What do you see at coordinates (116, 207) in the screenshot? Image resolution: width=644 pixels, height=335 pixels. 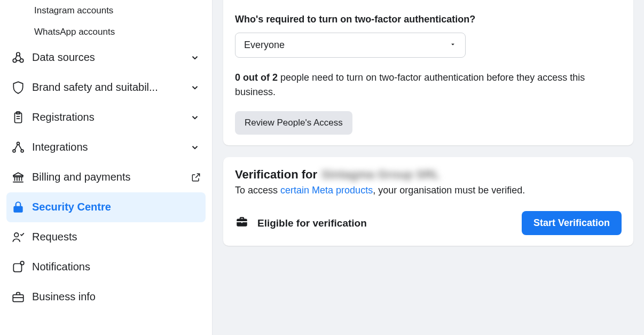 I see `sidebar-item-label: Security Centre` at bounding box center [116, 207].